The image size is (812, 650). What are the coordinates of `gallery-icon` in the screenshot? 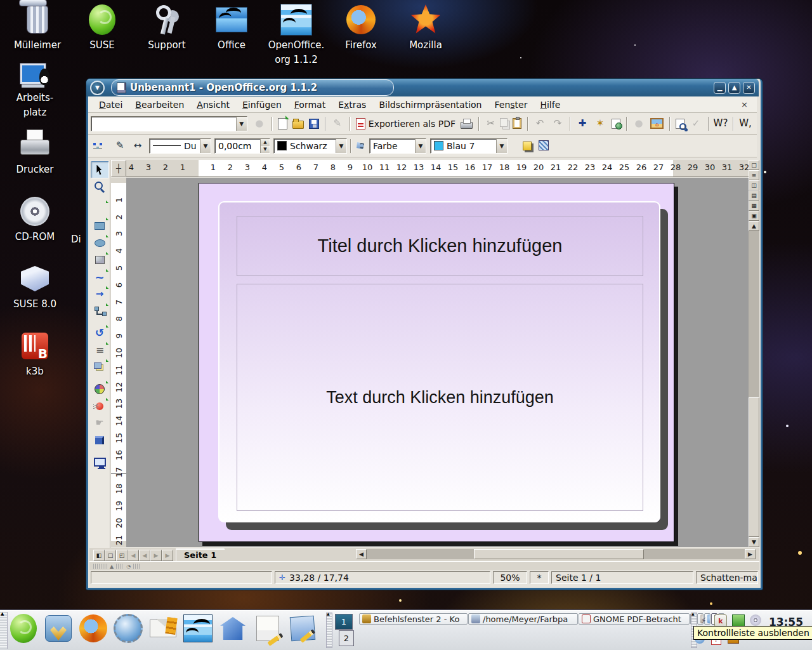 It's located at (657, 123).